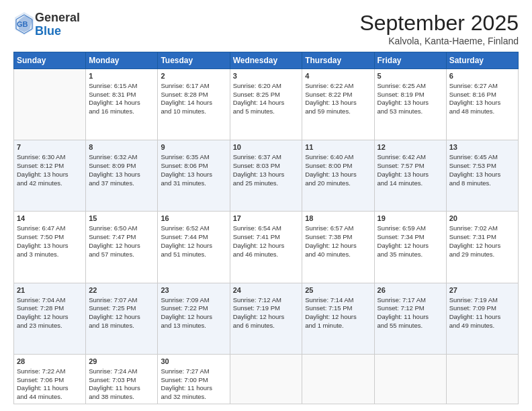 The height and width of the screenshot is (411, 532). I want to click on day-number: 9, so click(193, 148).